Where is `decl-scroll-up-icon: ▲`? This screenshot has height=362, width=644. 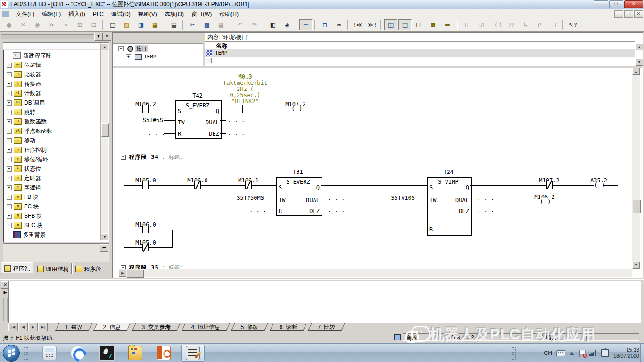 decl-scroll-up-icon: ▲ is located at coordinates (639, 47).